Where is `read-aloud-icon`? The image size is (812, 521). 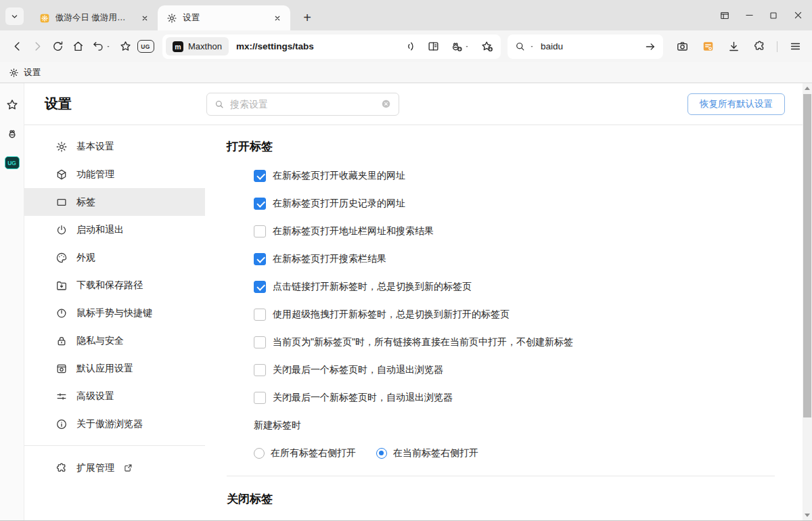
read-aloud-icon is located at coordinates (410, 46).